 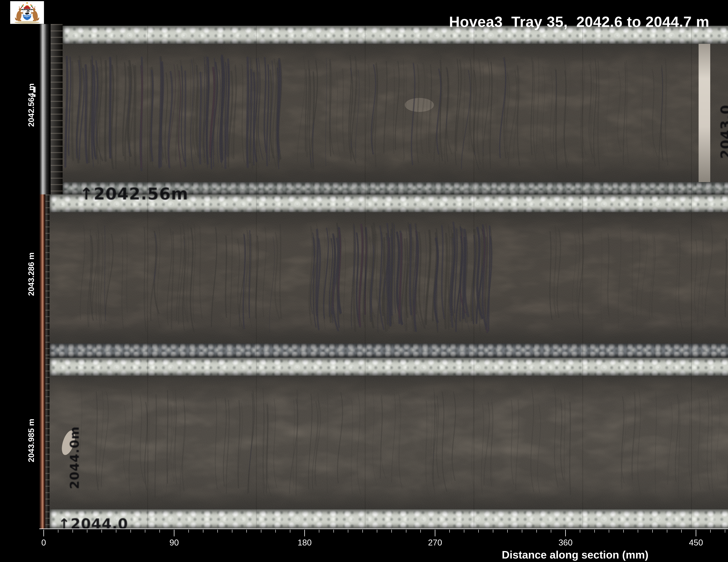 I want to click on x-axis-tick-label: 450, so click(x=696, y=542).